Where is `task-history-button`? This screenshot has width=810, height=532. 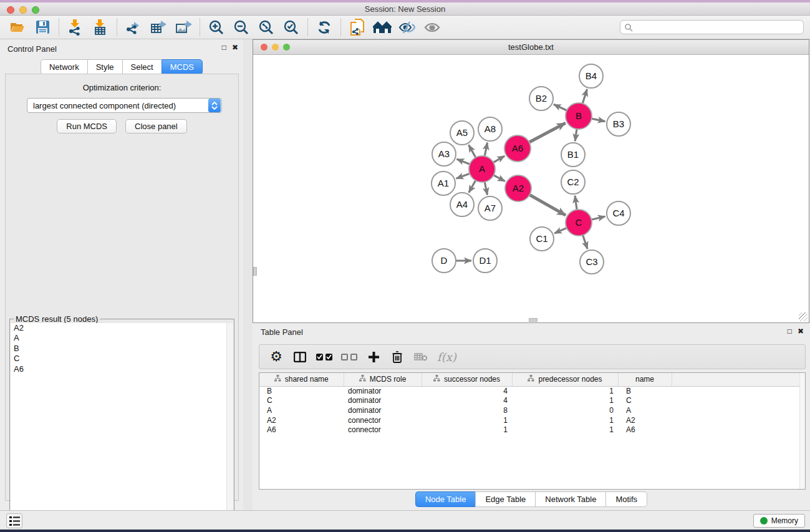 task-history-button is located at coordinates (14, 521).